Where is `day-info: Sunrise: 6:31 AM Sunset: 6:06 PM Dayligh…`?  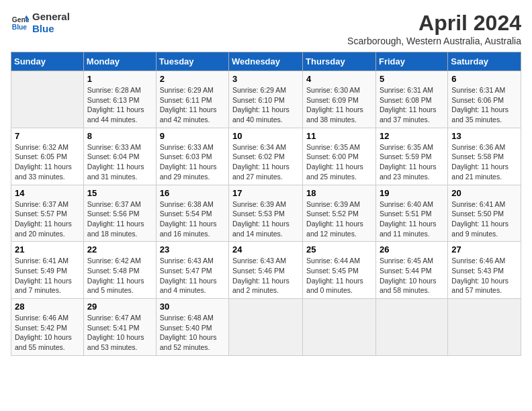
day-info: Sunrise: 6:31 AM Sunset: 6:06 PM Dayligh… is located at coordinates (484, 105).